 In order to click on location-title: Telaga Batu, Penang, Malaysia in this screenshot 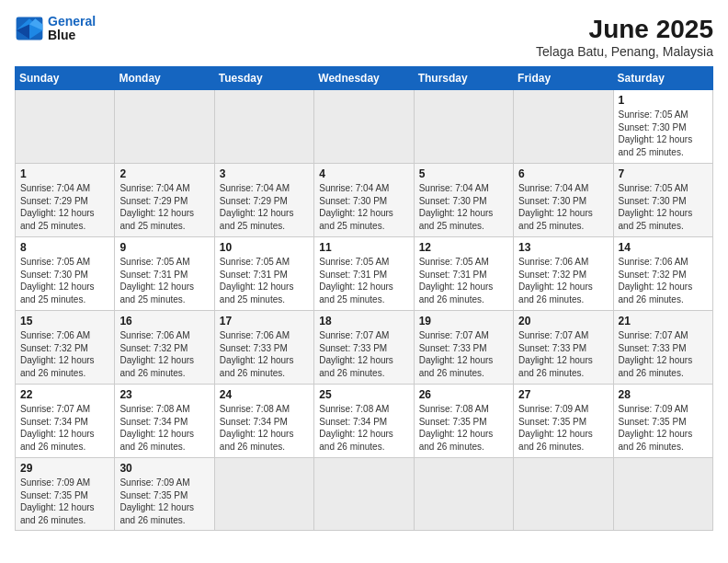, I will do `click(625, 52)`.